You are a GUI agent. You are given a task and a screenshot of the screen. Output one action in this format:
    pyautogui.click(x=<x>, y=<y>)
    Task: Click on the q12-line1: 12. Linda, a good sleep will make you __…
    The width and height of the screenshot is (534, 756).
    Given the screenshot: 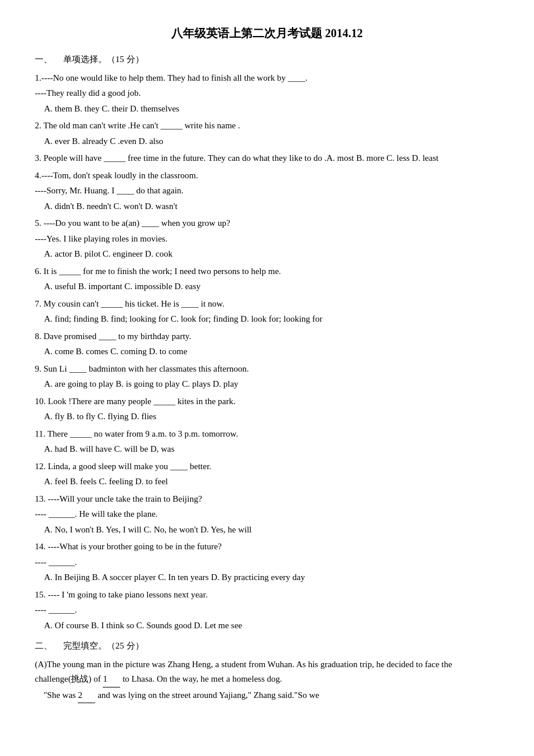 What is the action you would take?
    pyautogui.click(x=267, y=467)
    